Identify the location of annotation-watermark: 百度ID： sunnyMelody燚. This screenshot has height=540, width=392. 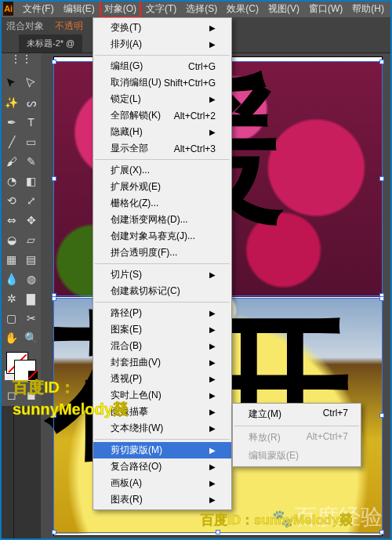
(71, 398).